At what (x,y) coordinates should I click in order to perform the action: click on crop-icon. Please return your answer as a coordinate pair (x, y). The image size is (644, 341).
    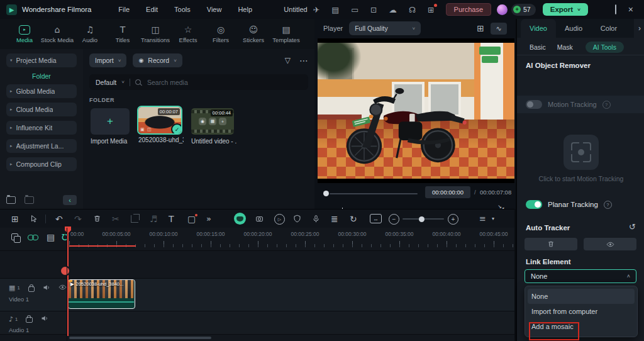
    Looking at the image, I should click on (135, 219).